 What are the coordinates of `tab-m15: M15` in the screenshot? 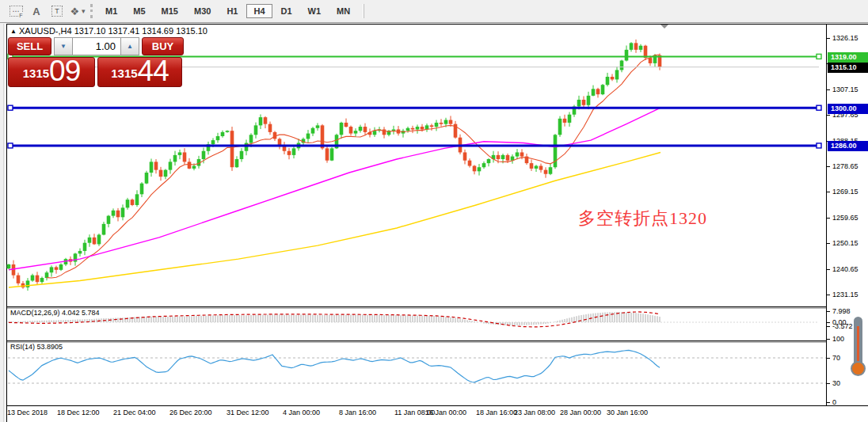 It's located at (169, 11).